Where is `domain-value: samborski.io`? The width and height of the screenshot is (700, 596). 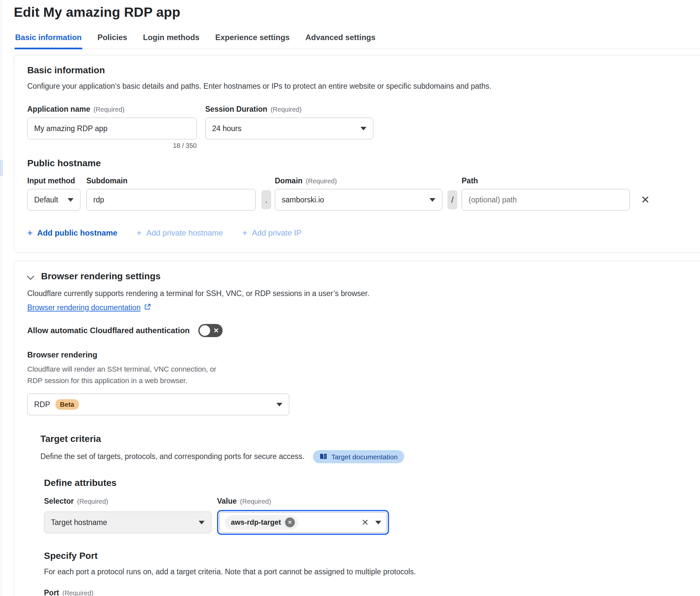
domain-value: samborski.io is located at coordinates (303, 200).